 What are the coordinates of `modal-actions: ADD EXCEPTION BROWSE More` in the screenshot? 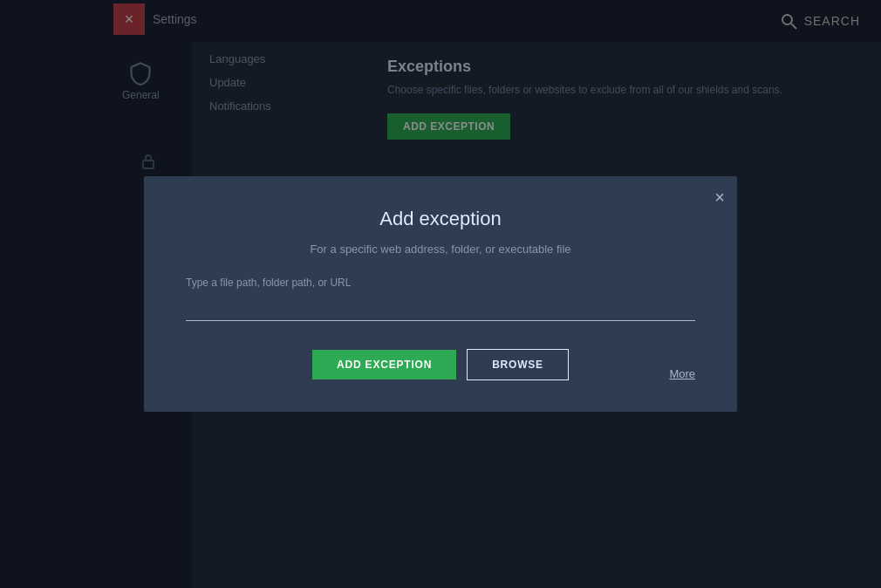 It's located at (440, 365).